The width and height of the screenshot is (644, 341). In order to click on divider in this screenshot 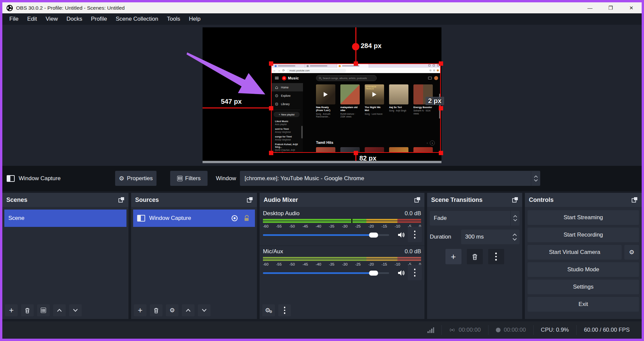, I will do `click(342, 246)`.